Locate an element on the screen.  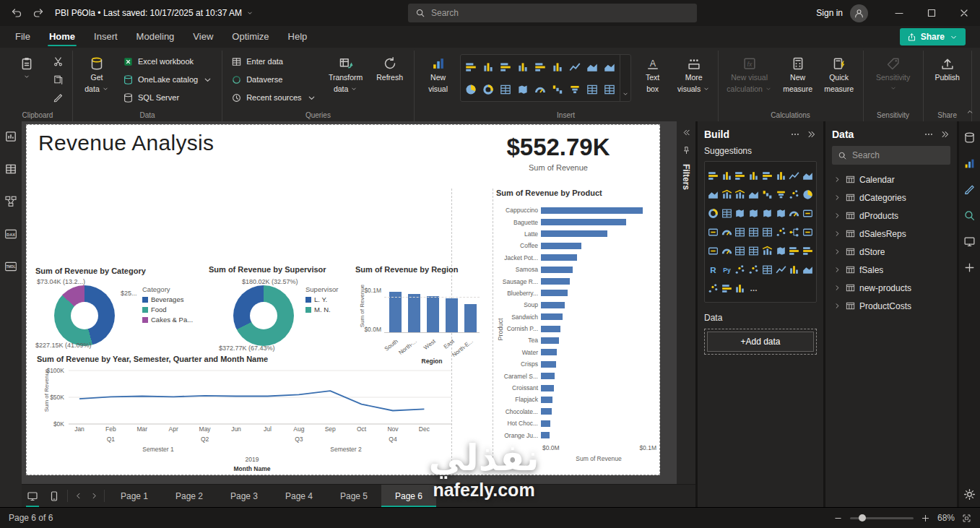
transform-data-button: Transform data is located at coordinates (346, 78).